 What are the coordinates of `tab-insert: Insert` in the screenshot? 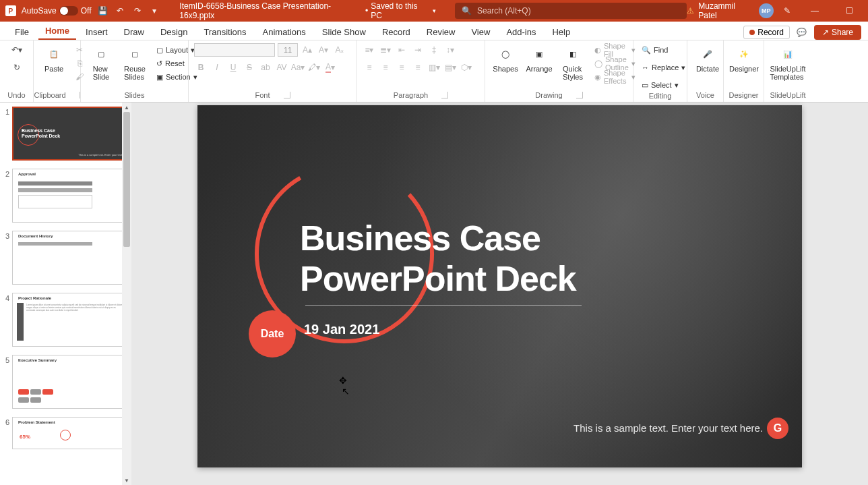 It's located at (97, 32).